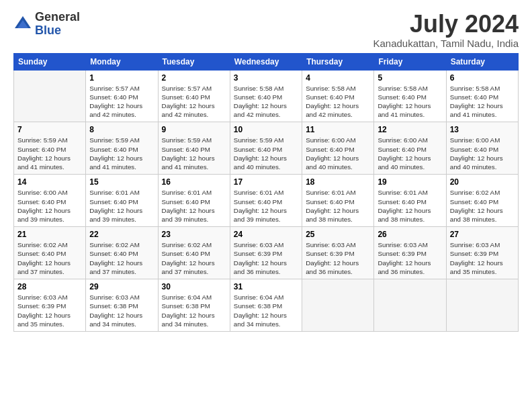 This screenshot has height=411, width=532. I want to click on day-number: 9, so click(194, 130).